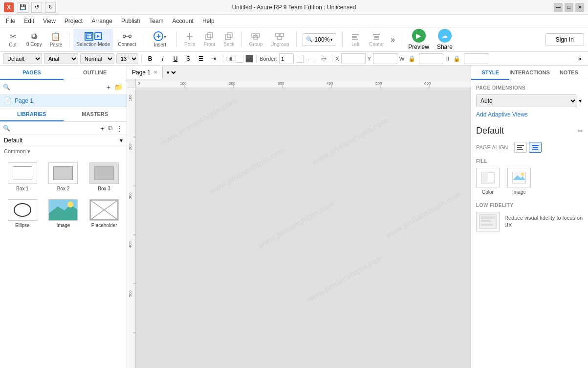 Image resolution: width=588 pixels, height=368 pixels. Describe the element at coordinates (476, 59) in the screenshot. I see `h-field` at that location.